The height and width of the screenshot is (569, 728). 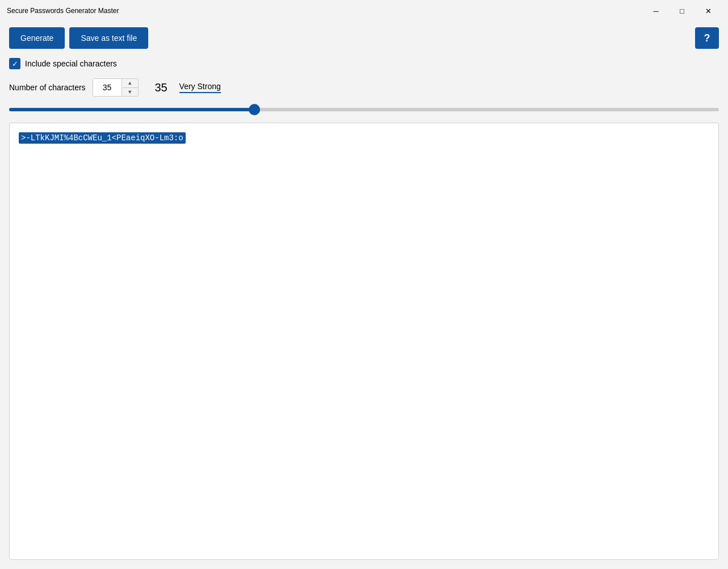 I want to click on num-chars-input, so click(x=107, y=87).